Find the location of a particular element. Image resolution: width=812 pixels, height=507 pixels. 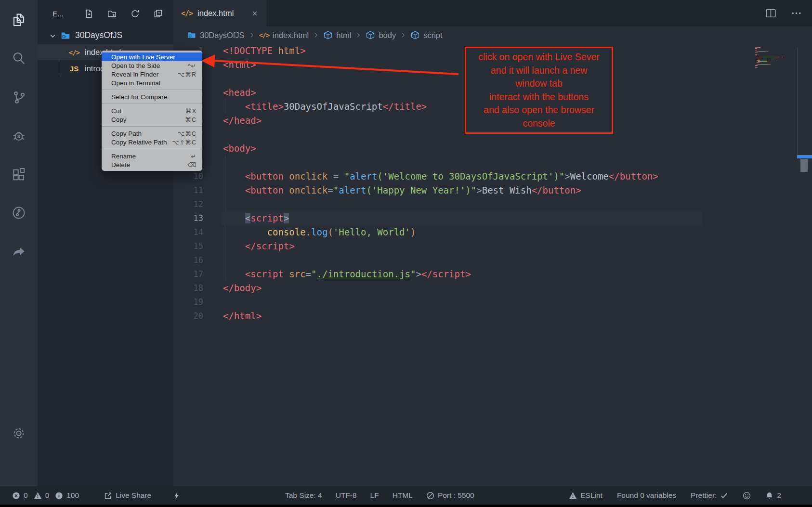

status-item-live-share: Live Share is located at coordinates (128, 495).